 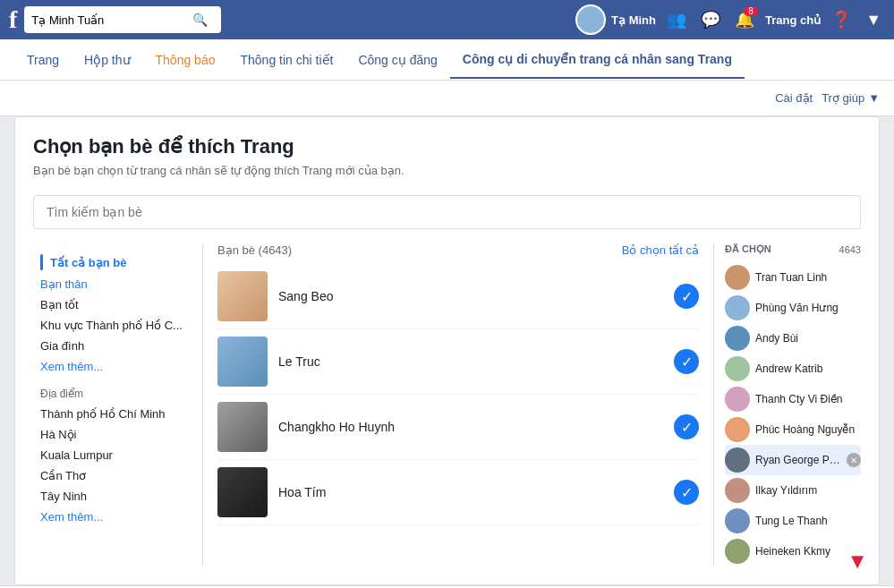 What do you see at coordinates (13, 20) in the screenshot?
I see `facebook-logo: f` at bounding box center [13, 20].